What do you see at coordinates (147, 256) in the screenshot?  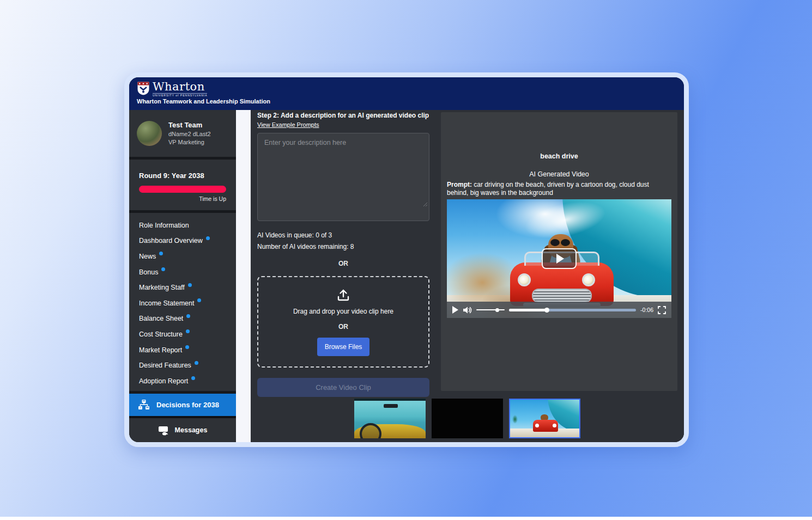 I see `nav-label: News` at bounding box center [147, 256].